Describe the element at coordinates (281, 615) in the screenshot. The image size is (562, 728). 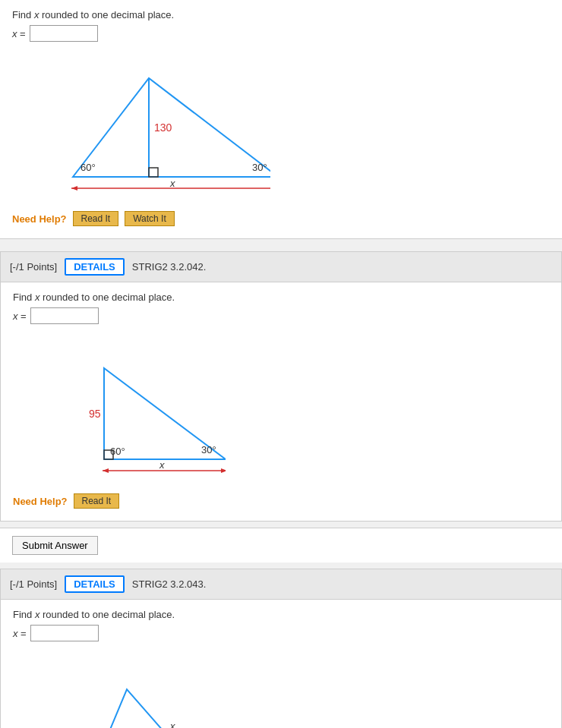
I see `problem-instruction-3: Find x rounded to one decimal place.` at that location.